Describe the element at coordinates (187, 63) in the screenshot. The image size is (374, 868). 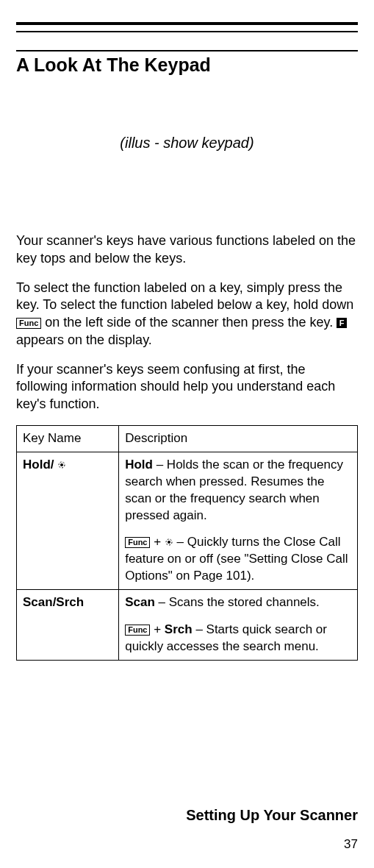
I see `page-title: A Look At The Keypad` at that location.